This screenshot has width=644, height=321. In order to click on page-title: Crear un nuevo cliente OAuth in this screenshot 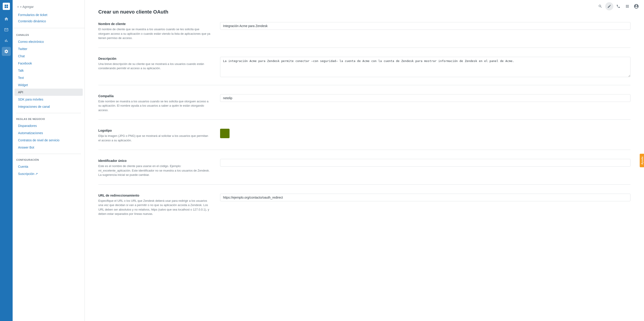, I will do `click(364, 12)`.